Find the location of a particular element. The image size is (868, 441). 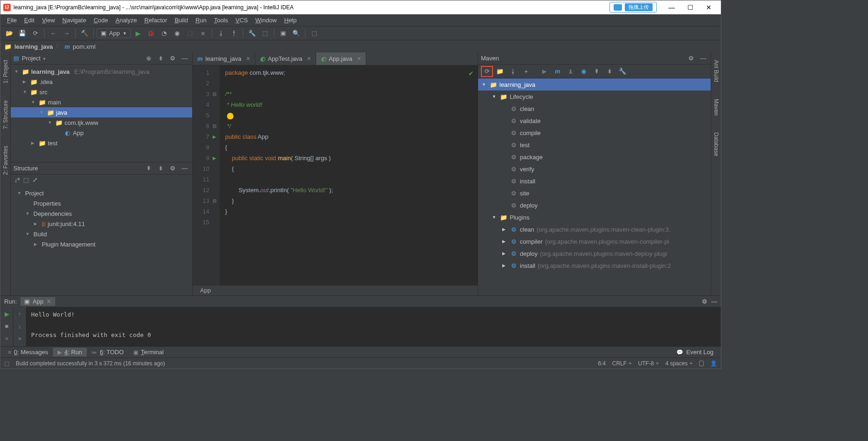

run-config-selector: ▣ App ▼ is located at coordinates (114, 33).